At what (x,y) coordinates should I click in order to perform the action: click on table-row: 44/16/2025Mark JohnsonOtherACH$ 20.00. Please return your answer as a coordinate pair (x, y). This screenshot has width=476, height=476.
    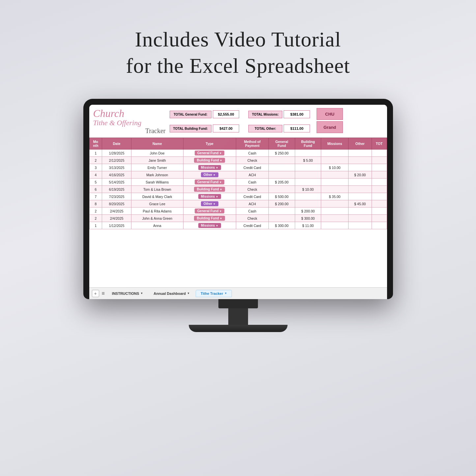
    Looking at the image, I should click on (238, 175).